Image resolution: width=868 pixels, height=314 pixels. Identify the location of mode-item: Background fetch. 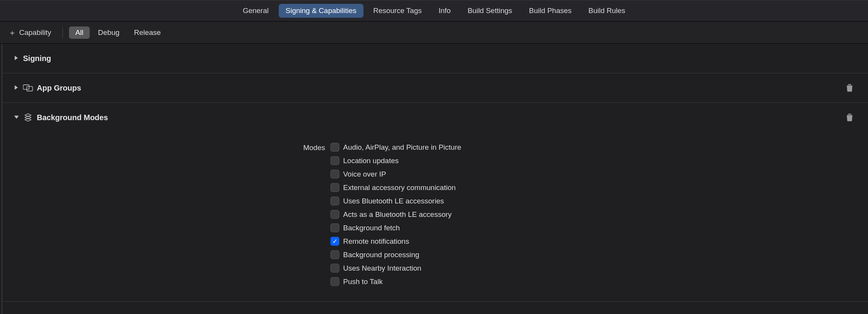
(396, 228).